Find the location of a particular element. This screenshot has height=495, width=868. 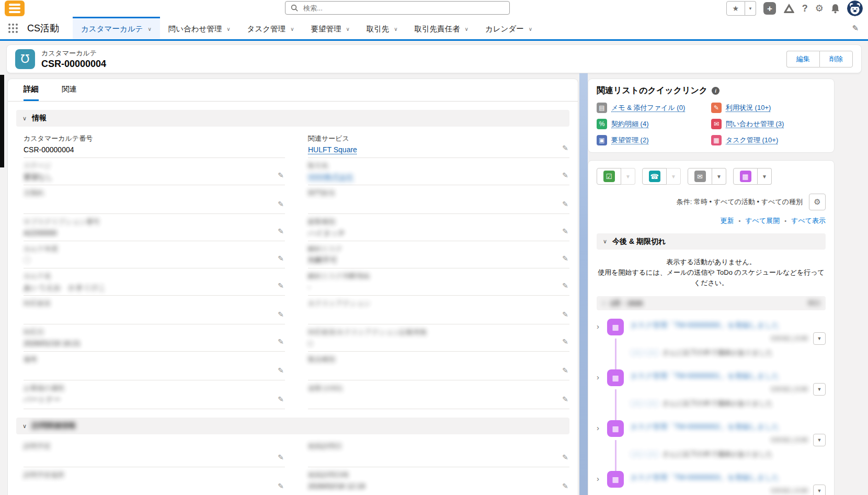

nav-tab: 取引先 ∨ is located at coordinates (382, 28).